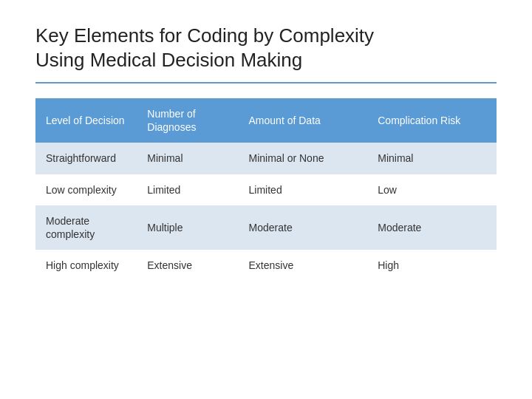 This screenshot has width=532, height=399. What do you see at coordinates (432, 265) in the screenshot?
I see `table-cell: High` at bounding box center [432, 265].